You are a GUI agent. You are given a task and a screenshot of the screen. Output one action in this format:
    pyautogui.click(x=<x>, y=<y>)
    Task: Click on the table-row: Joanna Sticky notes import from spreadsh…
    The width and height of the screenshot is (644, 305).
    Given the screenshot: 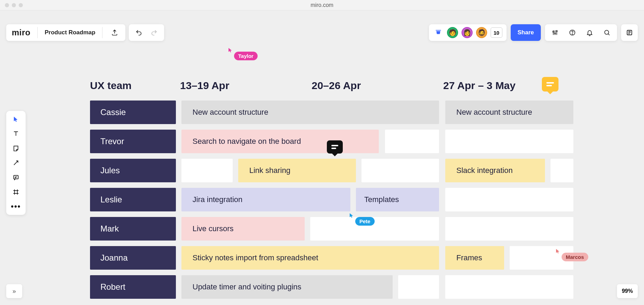 What is the action you would take?
    pyautogui.click(x=329, y=258)
    